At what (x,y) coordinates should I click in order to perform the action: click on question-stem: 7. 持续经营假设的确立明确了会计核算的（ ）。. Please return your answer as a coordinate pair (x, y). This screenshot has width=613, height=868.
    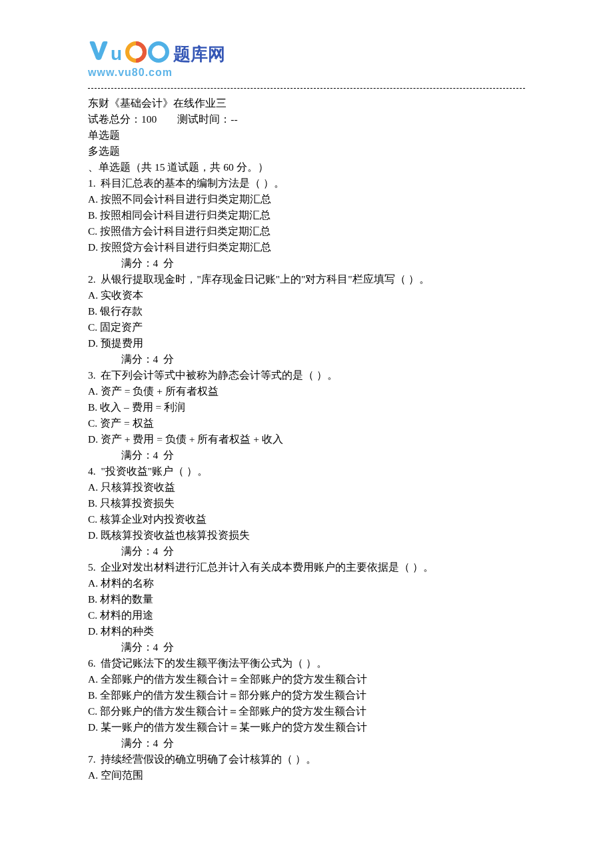
    Looking at the image, I should click on (306, 759).